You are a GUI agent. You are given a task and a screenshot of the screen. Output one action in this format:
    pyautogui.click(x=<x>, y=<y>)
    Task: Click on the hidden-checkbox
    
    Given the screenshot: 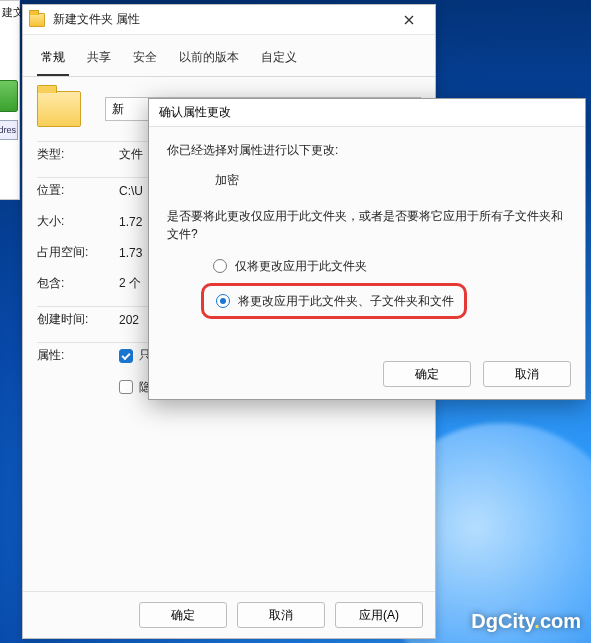 What is the action you would take?
    pyautogui.click(x=126, y=387)
    